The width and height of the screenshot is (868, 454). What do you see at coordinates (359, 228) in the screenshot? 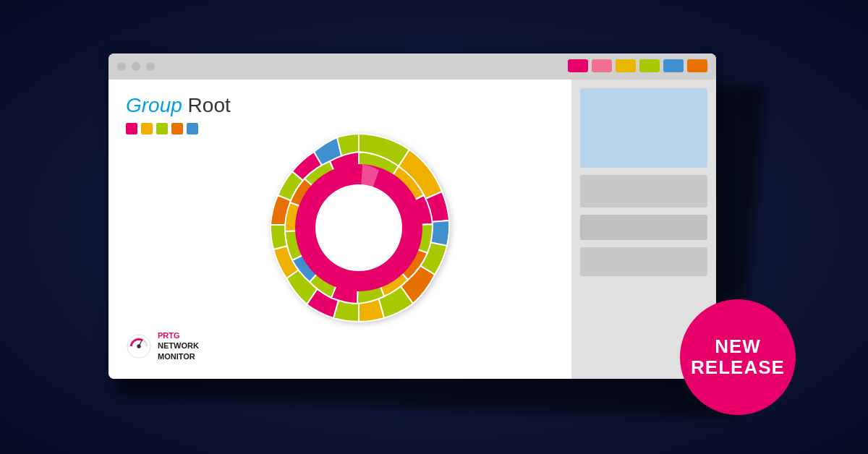
I see `donut-svg` at bounding box center [359, 228].